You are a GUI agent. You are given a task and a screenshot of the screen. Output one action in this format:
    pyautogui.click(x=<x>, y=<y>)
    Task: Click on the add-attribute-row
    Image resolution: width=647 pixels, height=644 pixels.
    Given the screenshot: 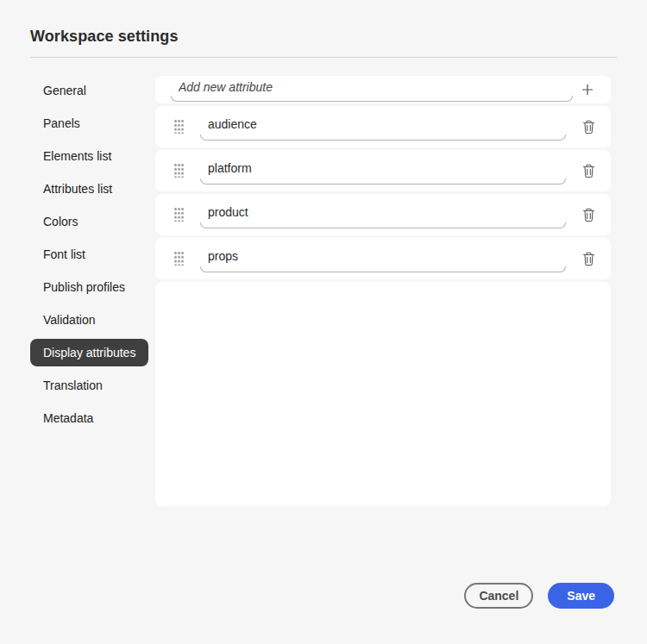 What is the action you would take?
    pyautogui.click(x=383, y=90)
    